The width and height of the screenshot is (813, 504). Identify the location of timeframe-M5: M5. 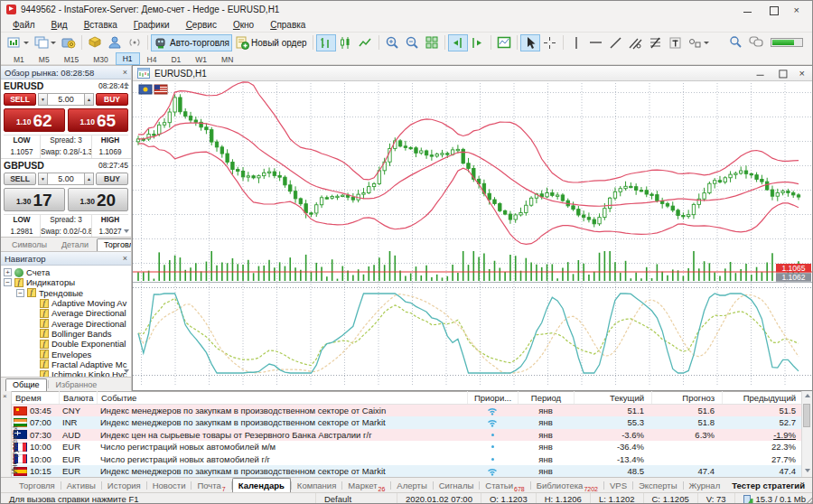
(44, 59).